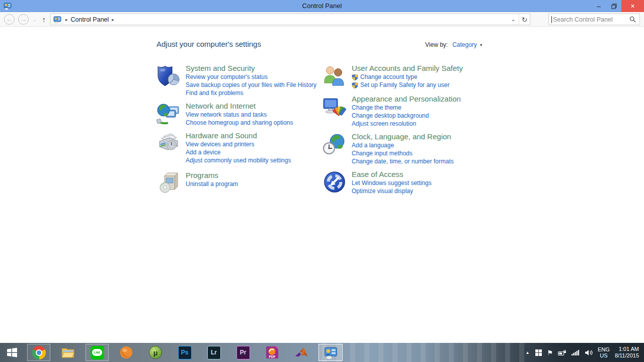  I want to click on taskbar-lightroom-button: Lr, so click(214, 352).